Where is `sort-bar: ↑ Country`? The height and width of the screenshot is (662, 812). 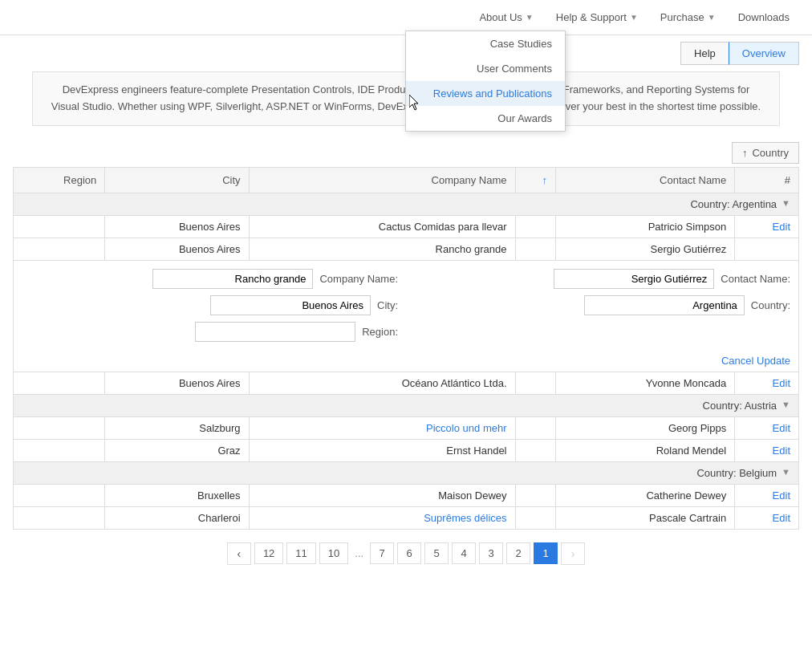 sort-bar: ↑ Country is located at coordinates (406, 152).